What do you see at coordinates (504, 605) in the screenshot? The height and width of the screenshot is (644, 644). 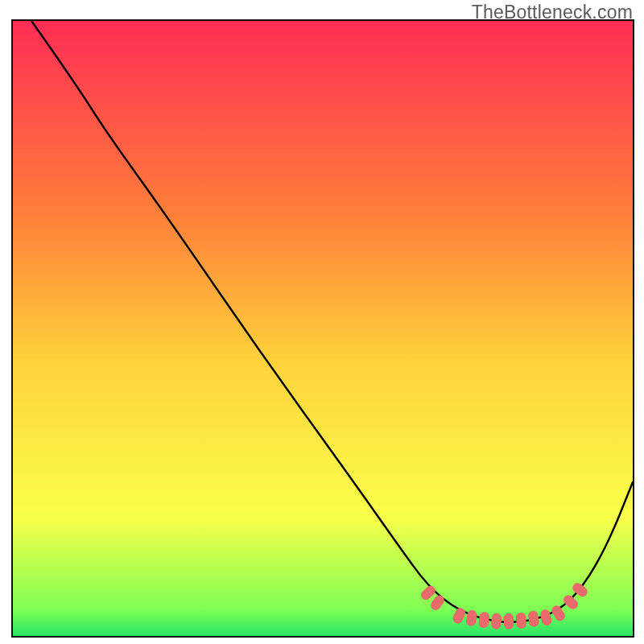 I see `trough-marker-group` at bounding box center [504, 605].